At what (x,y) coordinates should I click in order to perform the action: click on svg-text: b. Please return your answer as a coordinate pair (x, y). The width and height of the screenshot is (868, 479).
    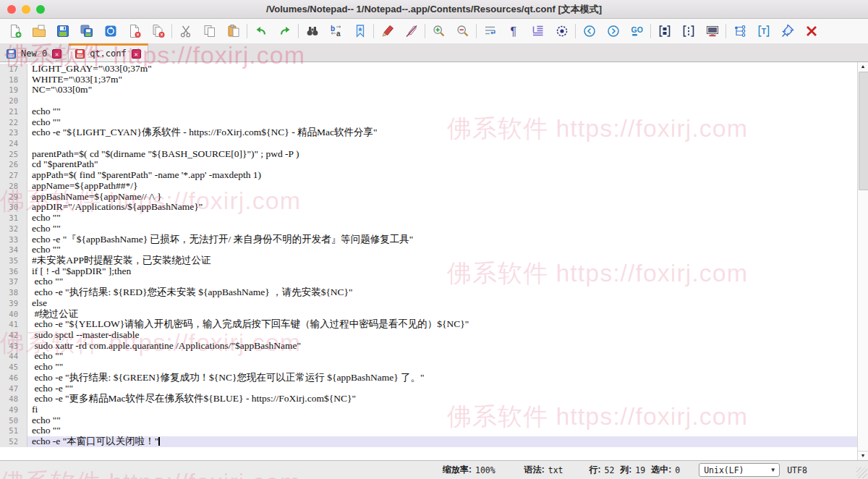
    Looking at the image, I should click on (333, 29).